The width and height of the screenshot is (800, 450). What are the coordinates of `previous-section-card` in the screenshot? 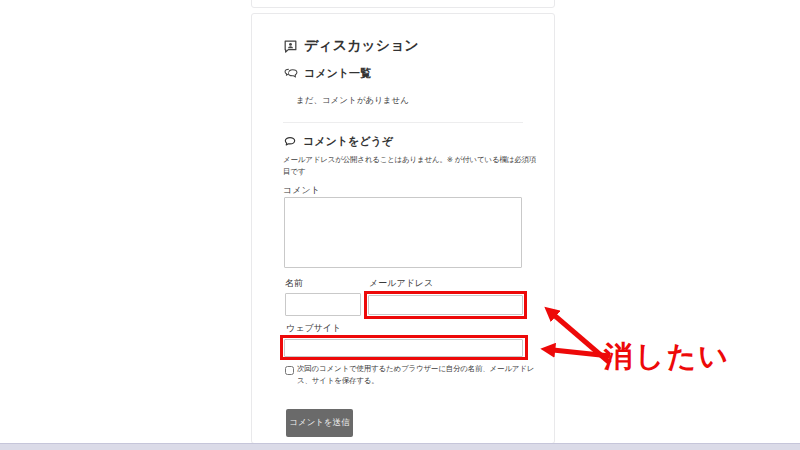 It's located at (403, 4).